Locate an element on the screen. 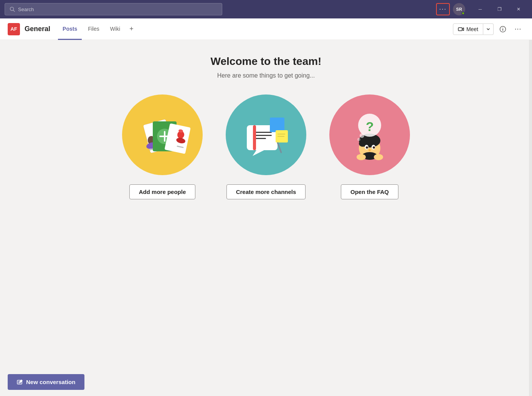  channel-tabs: Posts Files Wiki + is located at coordinates (256, 29).